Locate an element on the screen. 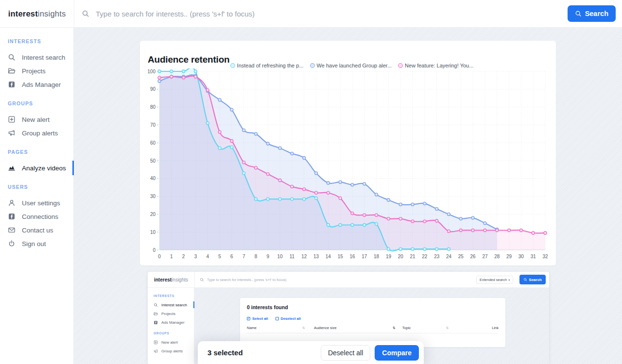 This screenshot has width=622, height=364. svg-text: 20 is located at coordinates (401, 256).